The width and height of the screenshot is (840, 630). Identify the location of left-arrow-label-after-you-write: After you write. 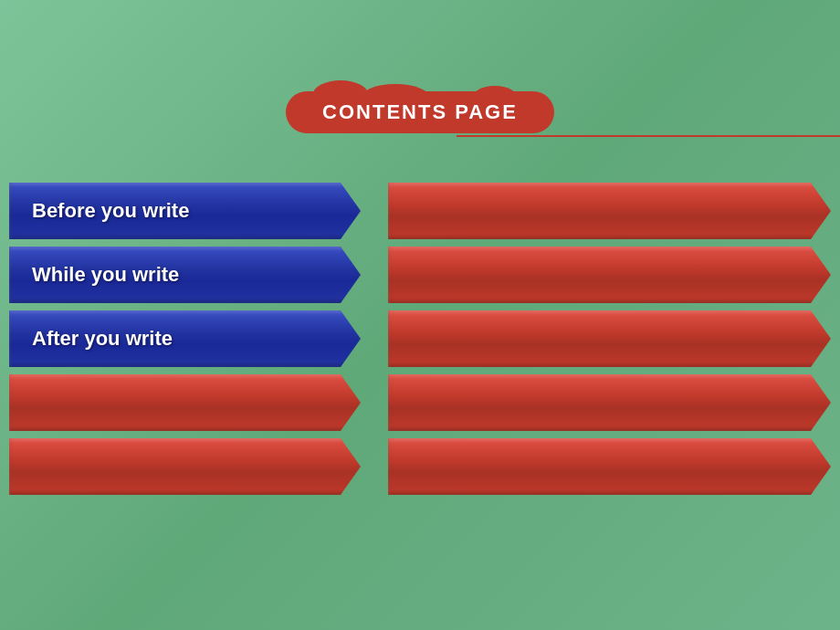
(100, 339).